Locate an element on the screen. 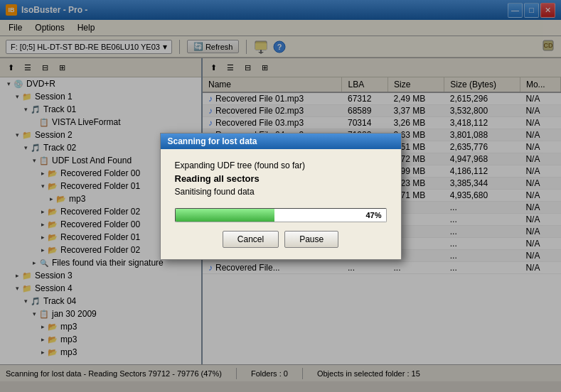  pause-button: Pause is located at coordinates (311, 239).